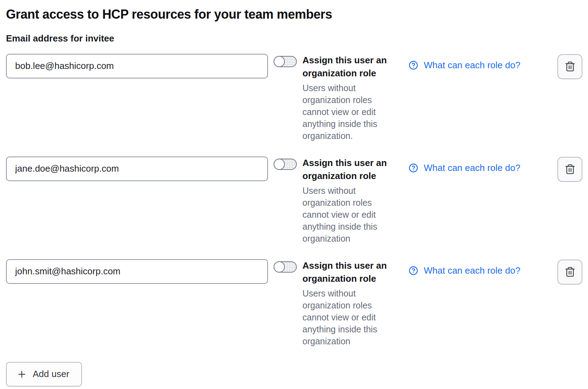 The image size is (588, 389). Describe the element at coordinates (22, 374) in the screenshot. I see `plus-icon` at that location.